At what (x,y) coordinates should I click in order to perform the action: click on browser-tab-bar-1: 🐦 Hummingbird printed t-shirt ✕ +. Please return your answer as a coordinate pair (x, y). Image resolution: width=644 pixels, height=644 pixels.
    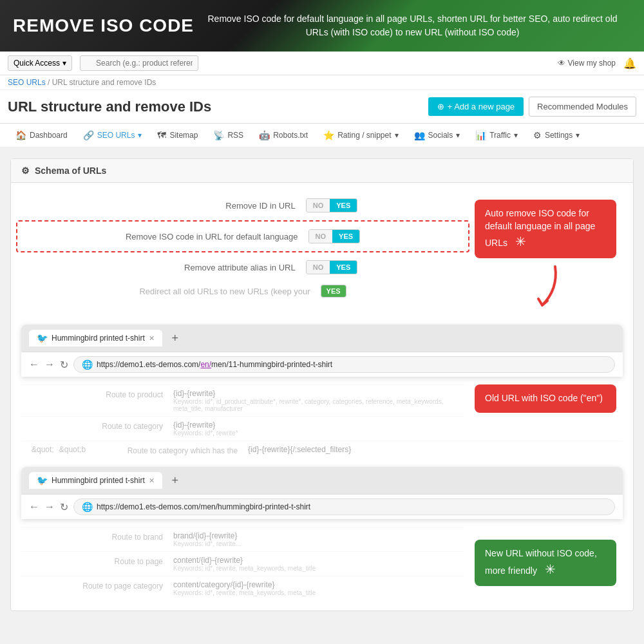
    Looking at the image, I should click on (322, 338).